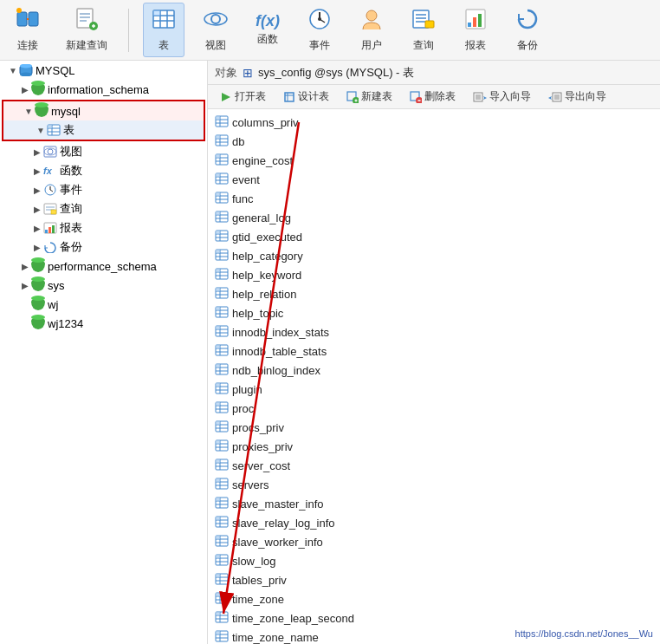  Describe the element at coordinates (37, 153) in the screenshot. I see `view-group-arrow: ▶` at that location.